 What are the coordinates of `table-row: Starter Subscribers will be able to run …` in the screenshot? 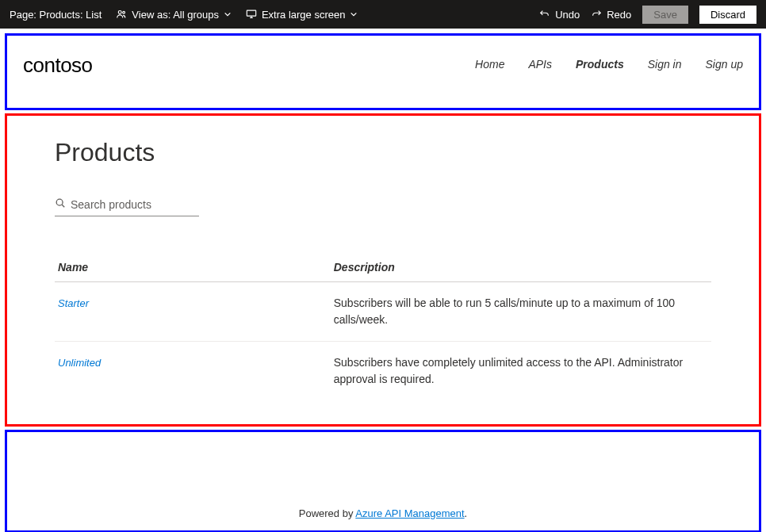 It's located at (383, 312).